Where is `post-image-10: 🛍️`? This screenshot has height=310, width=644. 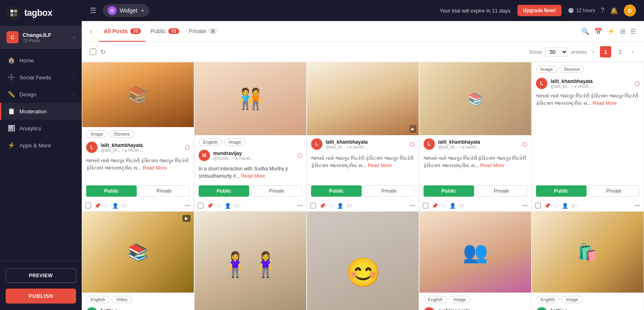
post-image-10: 🛍️ is located at coordinates (588, 252).